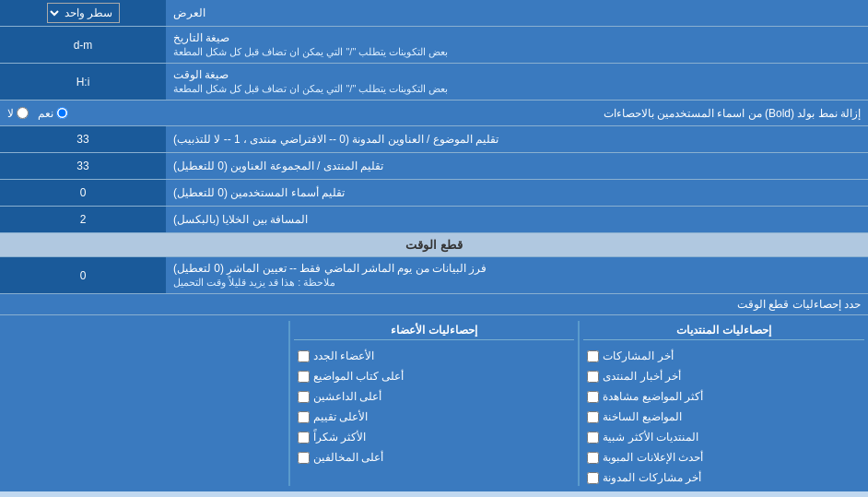 This screenshot has width=868, height=497. I want to click on time-format-row: صيغة الوقت بعض التكوينات يتطلب "/" التي …, so click(434, 82).